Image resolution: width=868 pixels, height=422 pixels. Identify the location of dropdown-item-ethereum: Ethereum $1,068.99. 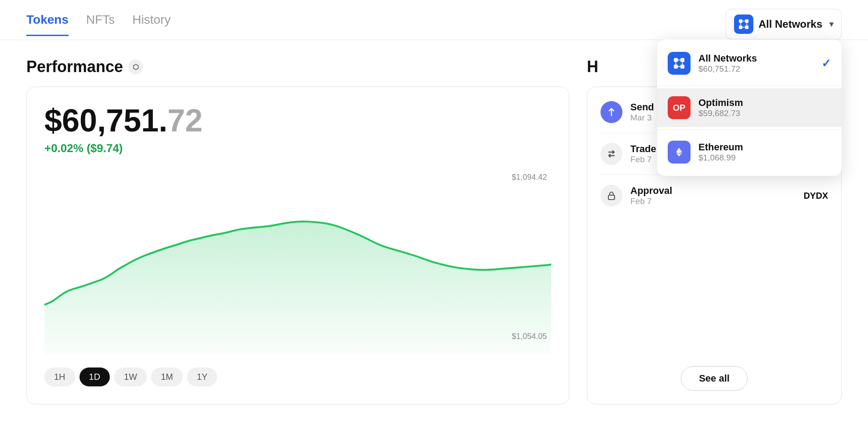
(749, 152).